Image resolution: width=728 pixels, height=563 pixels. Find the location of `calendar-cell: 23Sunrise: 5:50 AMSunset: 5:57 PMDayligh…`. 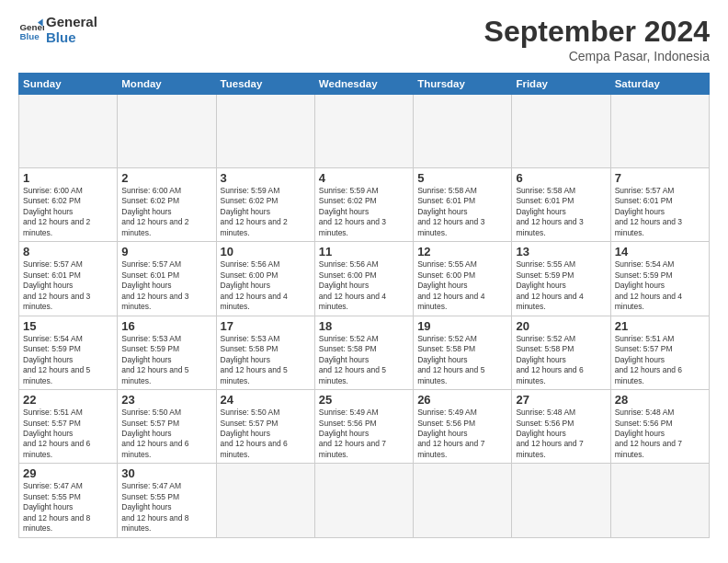

calendar-cell: 23Sunrise: 5:50 AMSunset: 5:57 PMDayligh… is located at coordinates (167, 427).